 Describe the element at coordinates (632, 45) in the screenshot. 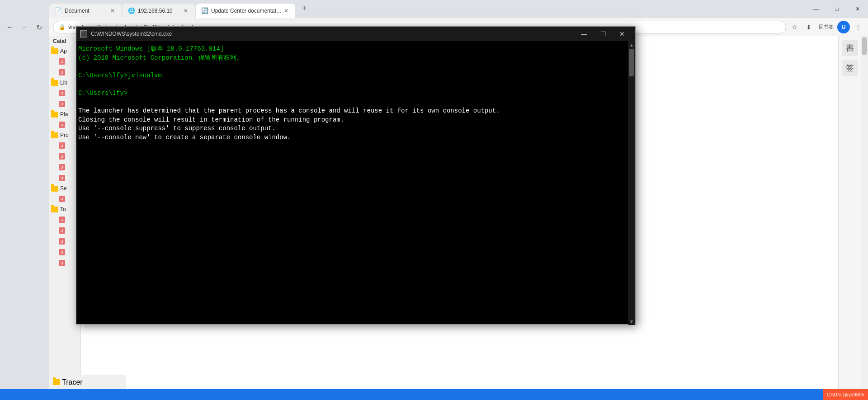

I see `cmd-scroll-up: ▲` at that location.